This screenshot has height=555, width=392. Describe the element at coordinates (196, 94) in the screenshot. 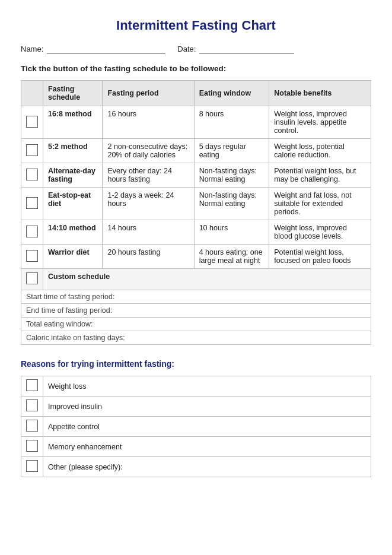

I see `table-header-row: Fasting schedule Fasting period Eating w…` at that location.